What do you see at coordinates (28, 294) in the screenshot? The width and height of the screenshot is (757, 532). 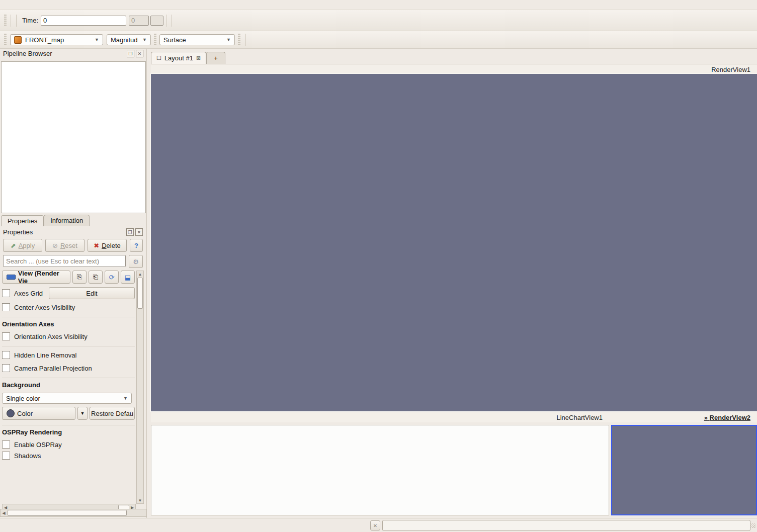 I see `axes-grid-label: Axes Grid` at bounding box center [28, 294].